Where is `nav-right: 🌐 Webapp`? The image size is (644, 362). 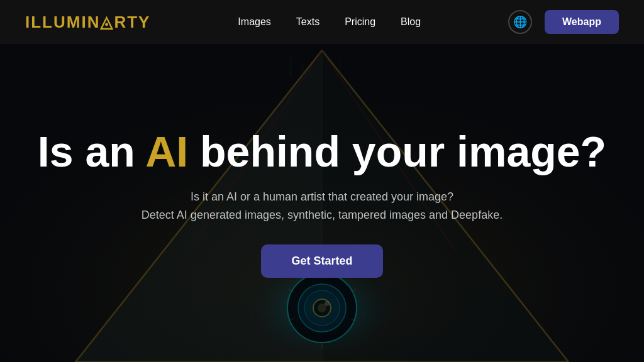 nav-right: 🌐 Webapp is located at coordinates (564, 22).